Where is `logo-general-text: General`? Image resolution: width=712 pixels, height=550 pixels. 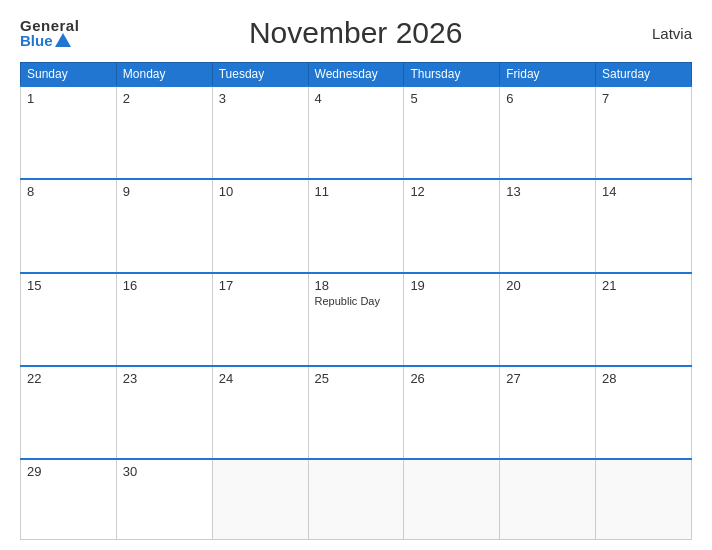
logo-general-text: General is located at coordinates (50, 26).